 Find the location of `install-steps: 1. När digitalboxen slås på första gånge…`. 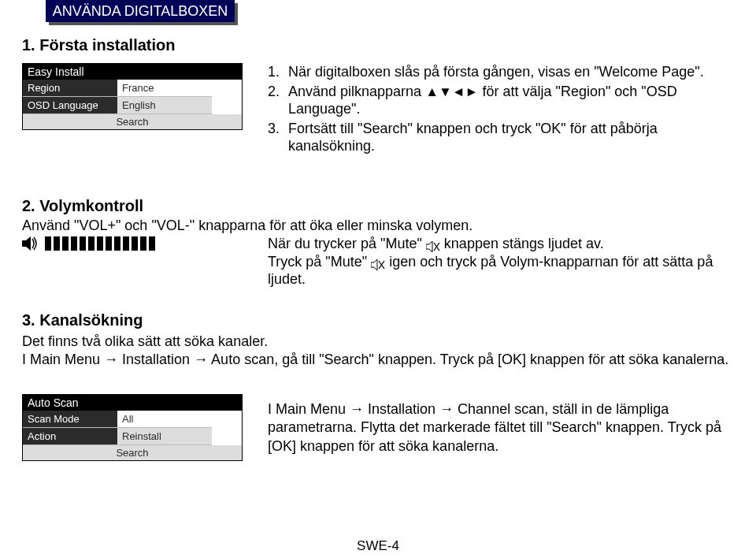

install-steps: 1. När digitalboxen slås på första gånge… is located at coordinates (496, 110).